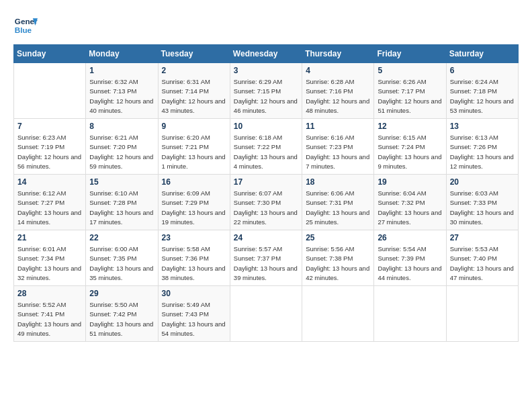  Describe the element at coordinates (410, 91) in the screenshot. I see `calendar-cell: 5 Sunrise: 6:26 AM Sunset: 7:17 PM Dayli…` at that location.